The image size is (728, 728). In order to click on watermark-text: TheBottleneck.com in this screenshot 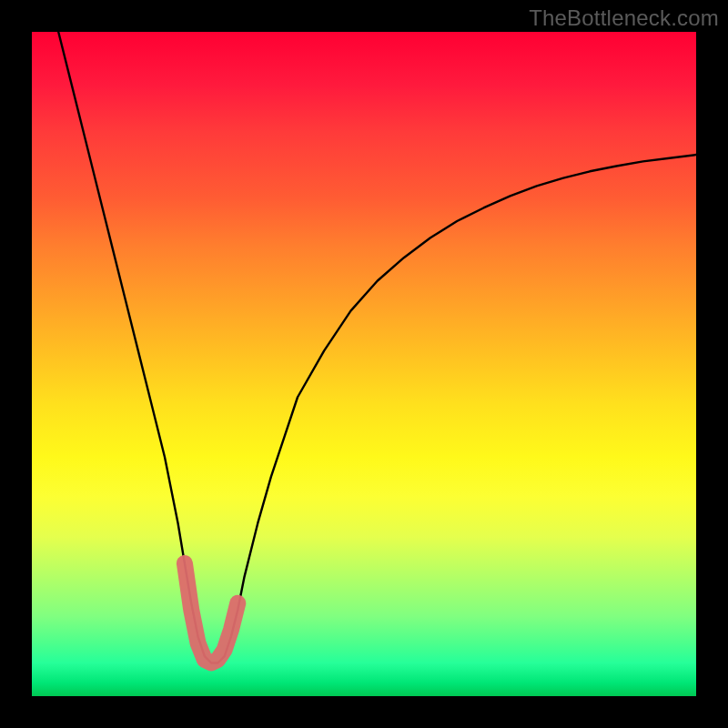, I will do `click(624, 18)`.